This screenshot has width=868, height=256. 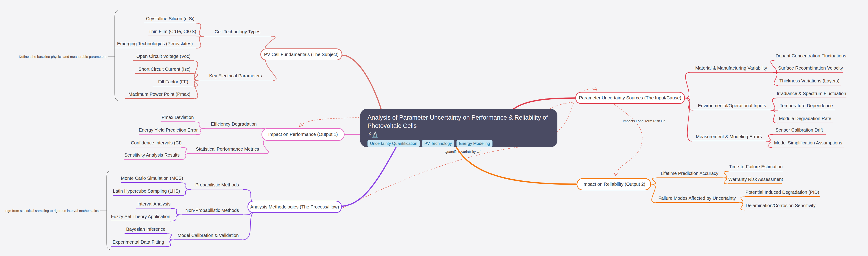 I want to click on node-maximum-power-point: Maximum Power Point (Pmax), so click(x=159, y=95).